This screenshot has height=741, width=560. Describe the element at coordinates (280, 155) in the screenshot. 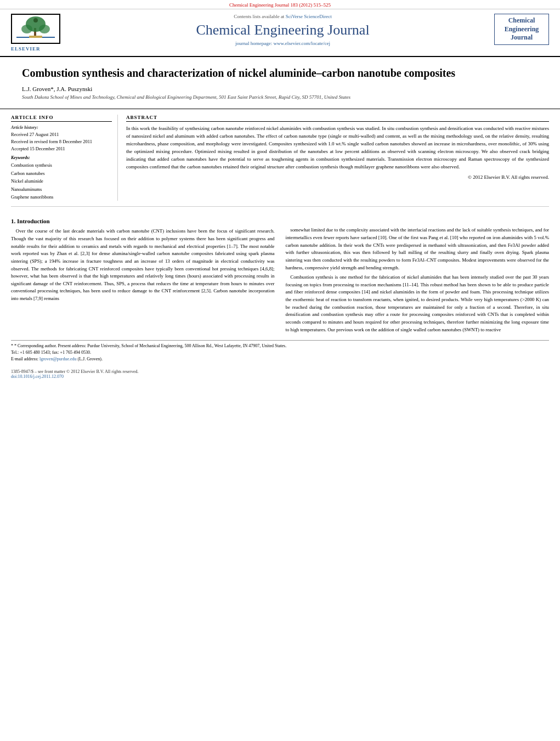

I see `article-info-abstract-section: ARTICLE INFO Article history: Received 2…` at that location.